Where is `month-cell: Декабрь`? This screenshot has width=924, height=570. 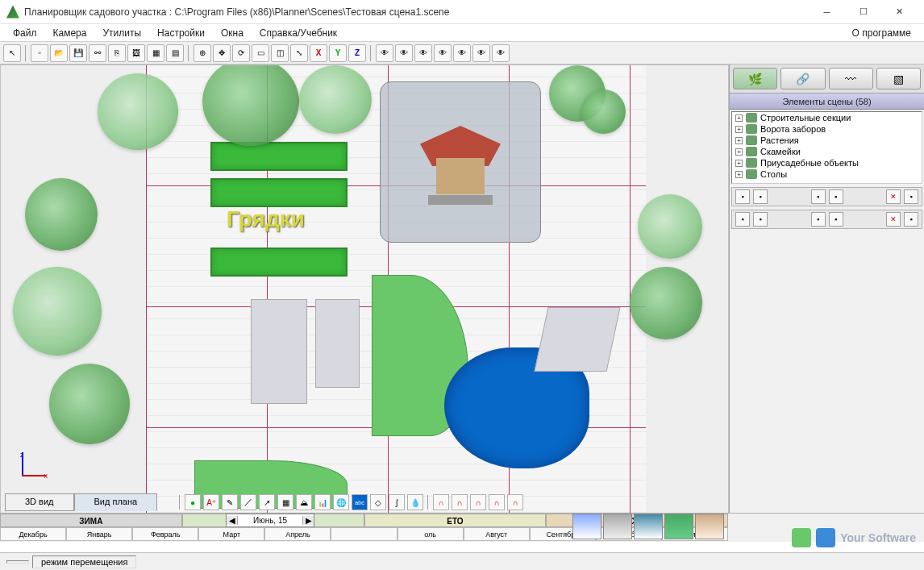
month-cell: Декабрь is located at coordinates (33, 534).